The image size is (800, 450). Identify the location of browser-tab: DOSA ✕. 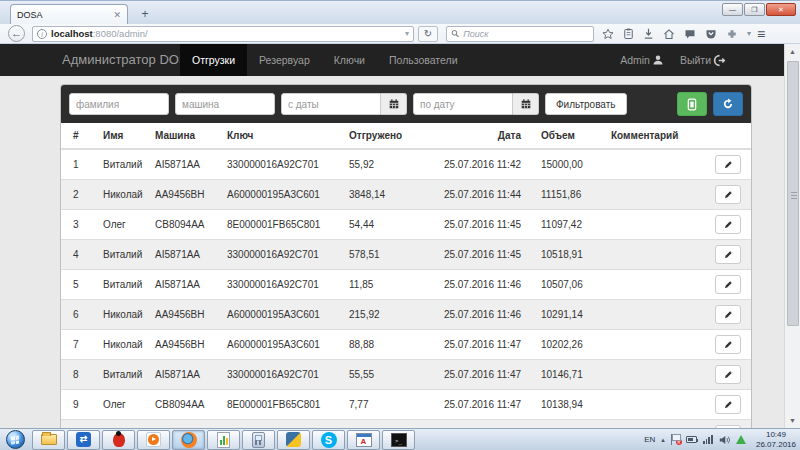
(69, 14).